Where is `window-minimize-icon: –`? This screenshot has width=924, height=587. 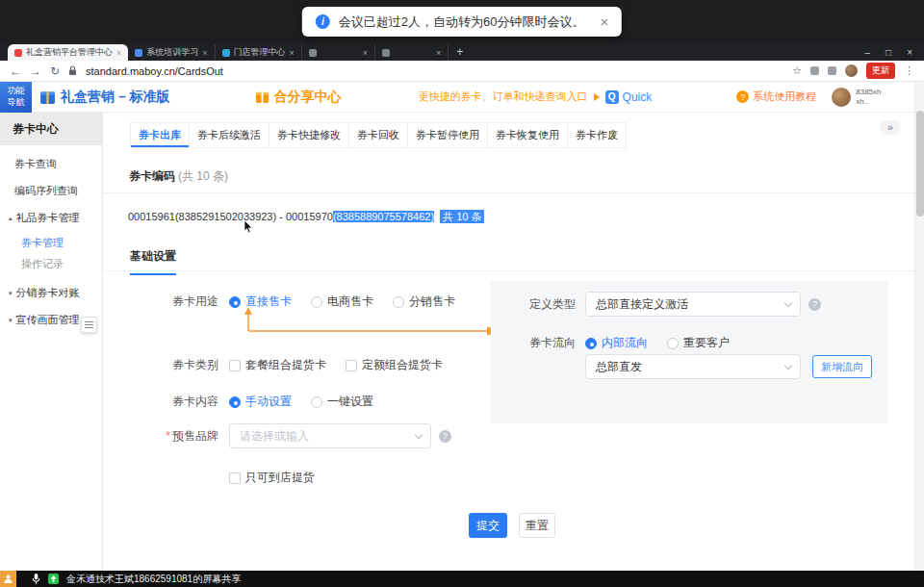
window-minimize-icon: – is located at coordinates (868, 52).